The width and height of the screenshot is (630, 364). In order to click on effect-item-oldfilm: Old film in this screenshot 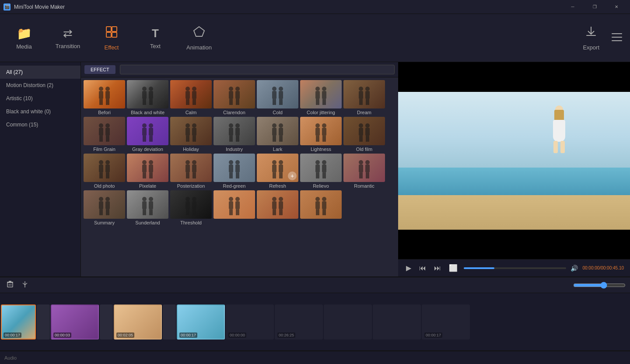, I will do `click(364, 134)`.